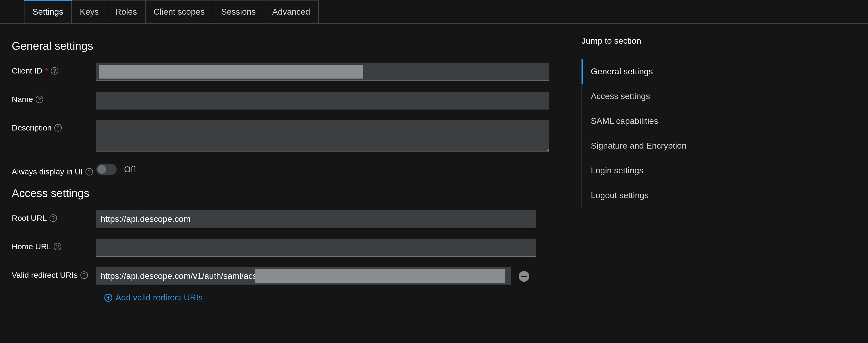 The image size is (868, 343). I want to click on valid-redirect-uris-label: Valid redirect URIs, so click(45, 275).